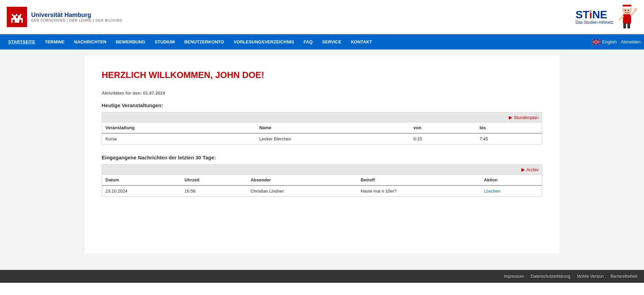 The image size is (644, 295). What do you see at coordinates (605, 42) in the screenshot?
I see `language-selector: English` at bounding box center [605, 42].